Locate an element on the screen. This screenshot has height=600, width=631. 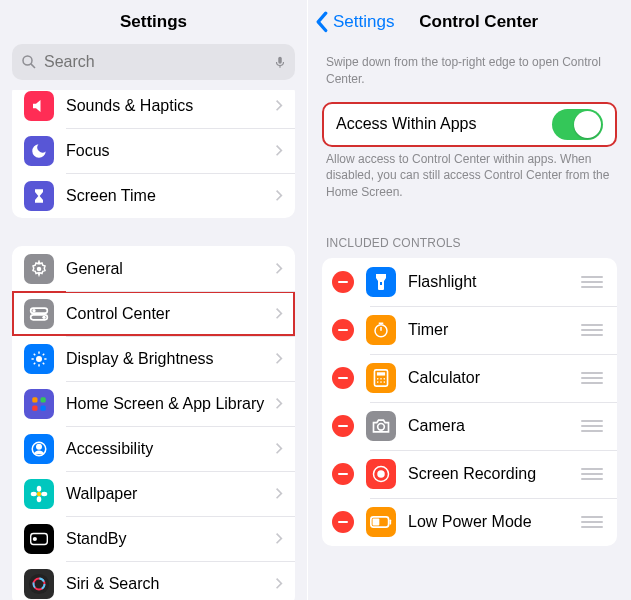
sun-icon is located at coordinates (39, 359).